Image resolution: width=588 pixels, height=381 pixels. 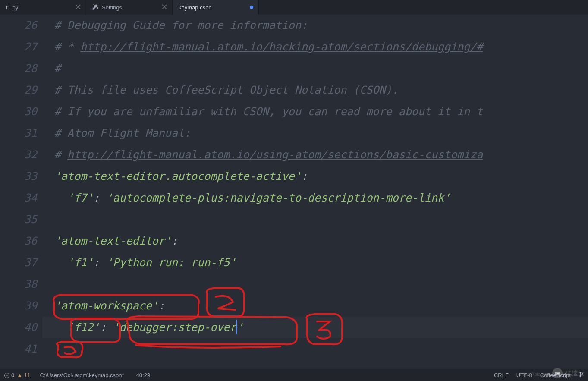 What do you see at coordinates (315, 306) in the screenshot?
I see `code-line: 'atom-workspace':` at bounding box center [315, 306].